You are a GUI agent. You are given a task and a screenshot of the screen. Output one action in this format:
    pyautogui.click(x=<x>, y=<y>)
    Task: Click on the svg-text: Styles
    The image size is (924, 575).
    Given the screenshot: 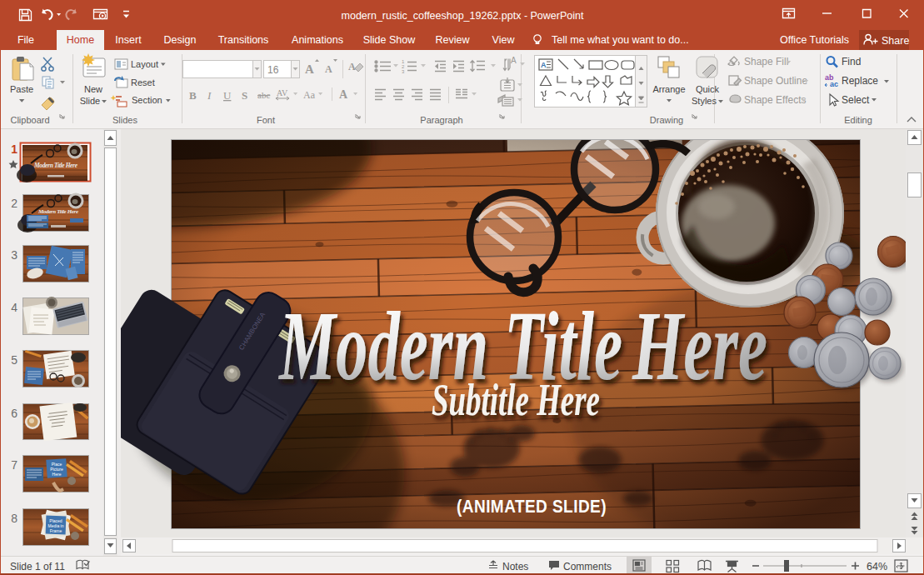 What is the action you would take?
    pyautogui.click(x=704, y=101)
    